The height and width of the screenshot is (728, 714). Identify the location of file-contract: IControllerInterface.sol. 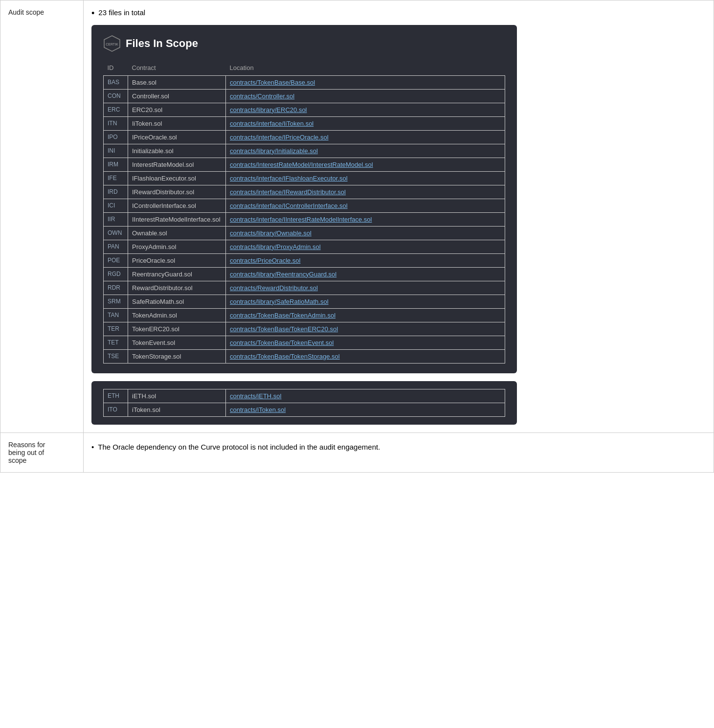
(177, 205).